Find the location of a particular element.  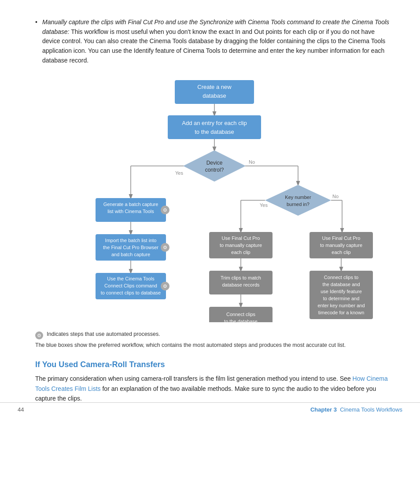

svg-text: Connect Clips command is located at coordinates (131, 286).